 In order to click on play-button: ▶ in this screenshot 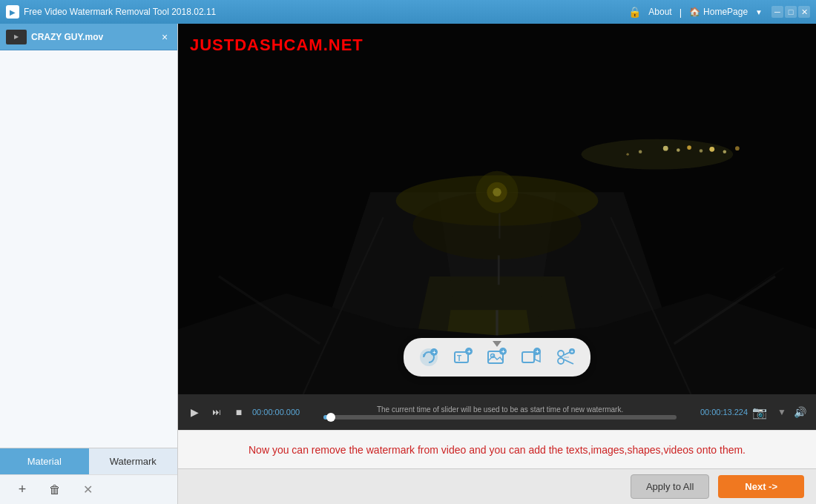, I will do `click(194, 412)`.